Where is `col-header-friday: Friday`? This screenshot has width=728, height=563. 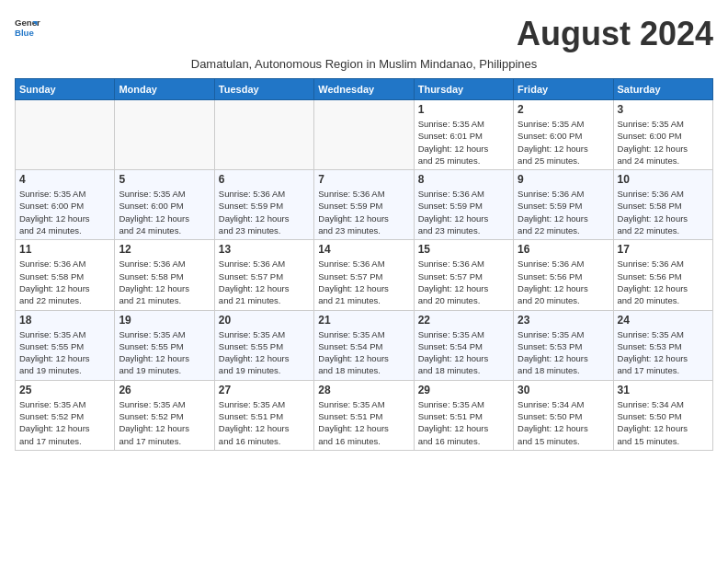 col-header-friday: Friday is located at coordinates (563, 90).